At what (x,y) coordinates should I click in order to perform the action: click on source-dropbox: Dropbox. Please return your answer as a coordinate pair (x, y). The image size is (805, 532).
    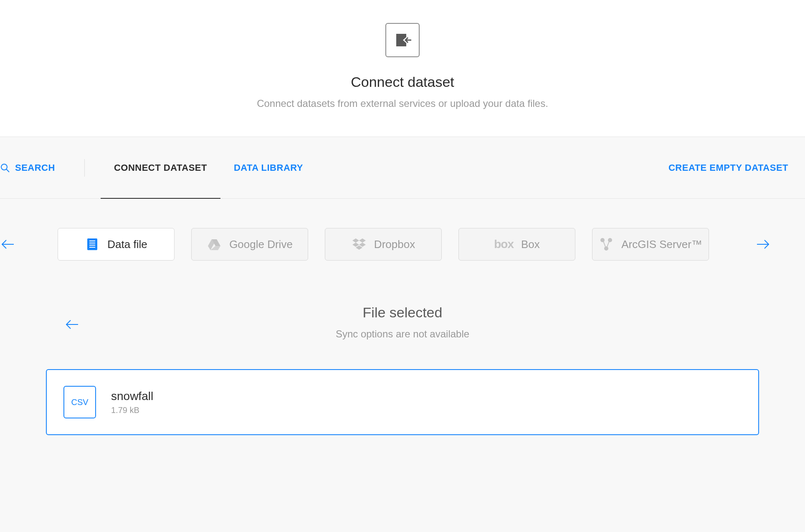
    Looking at the image, I should click on (383, 244).